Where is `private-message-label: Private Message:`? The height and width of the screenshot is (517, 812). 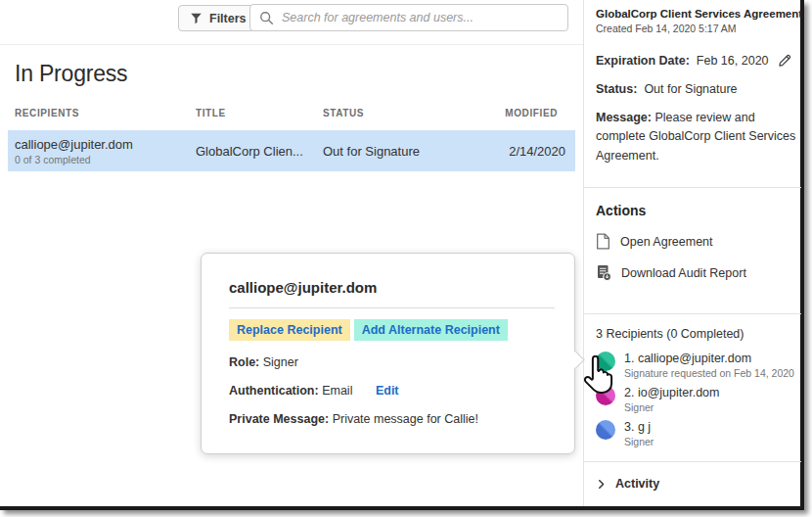
private-message-label: Private Message: is located at coordinates (279, 419).